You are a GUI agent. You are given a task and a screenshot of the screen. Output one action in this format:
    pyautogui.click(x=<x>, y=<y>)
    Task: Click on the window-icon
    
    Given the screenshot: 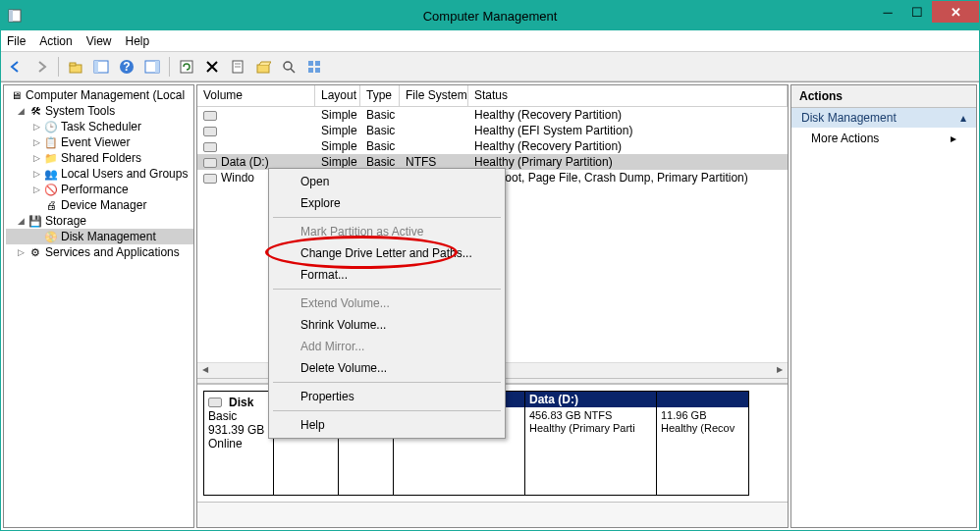 What is the action you would take?
    pyautogui.click(x=15, y=16)
    